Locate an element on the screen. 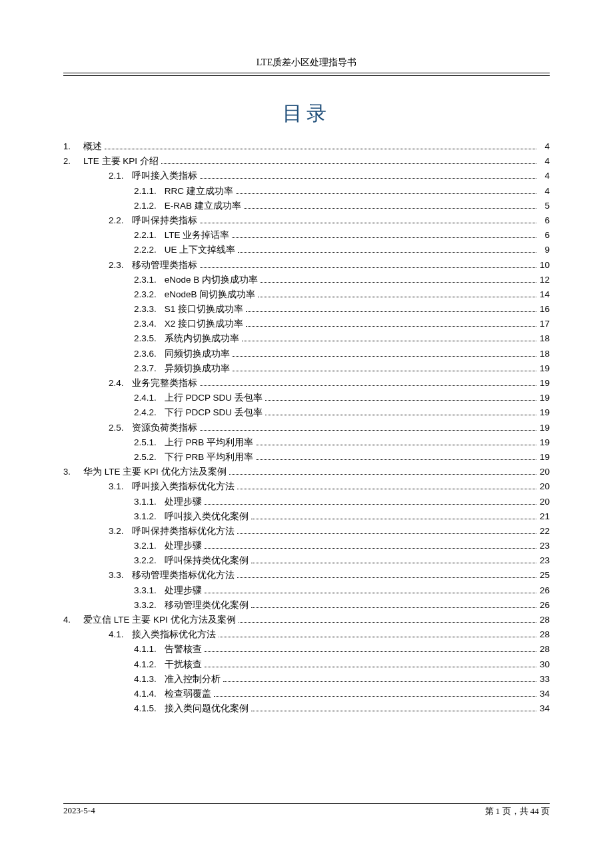  toc-entry: 2.3.2.eNodeB 间切换成功率 14 is located at coordinates (306, 295).